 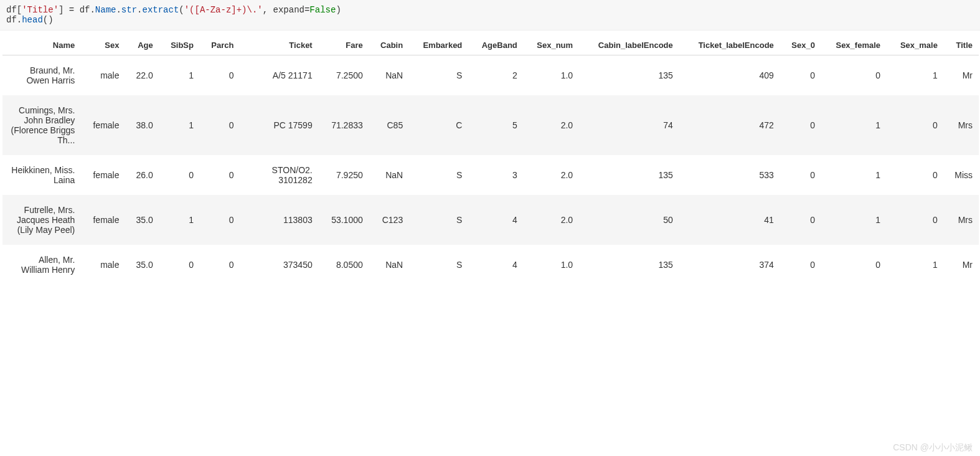 What do you see at coordinates (438, 46) in the screenshot?
I see `col-header-Embarked: Embarked` at bounding box center [438, 46].